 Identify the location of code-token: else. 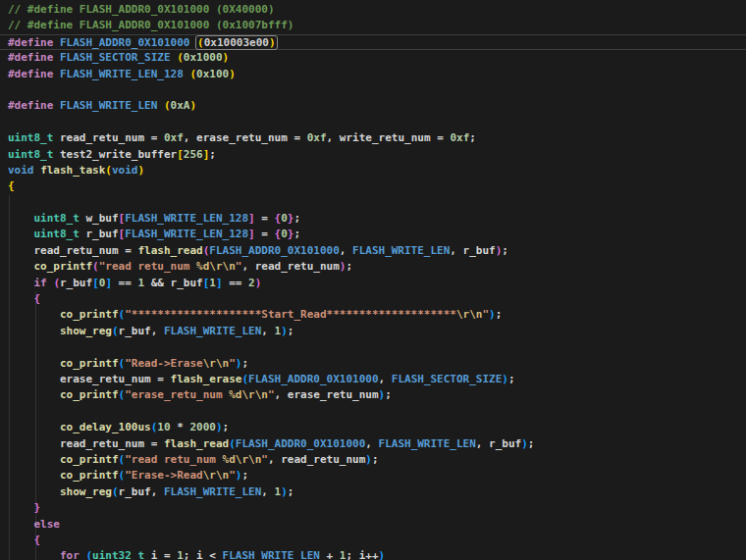
(47, 524).